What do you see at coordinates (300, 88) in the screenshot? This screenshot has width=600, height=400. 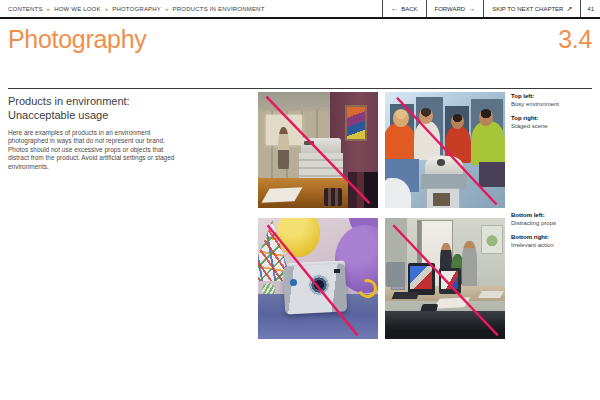 I see `horizontal-rule` at bounding box center [300, 88].